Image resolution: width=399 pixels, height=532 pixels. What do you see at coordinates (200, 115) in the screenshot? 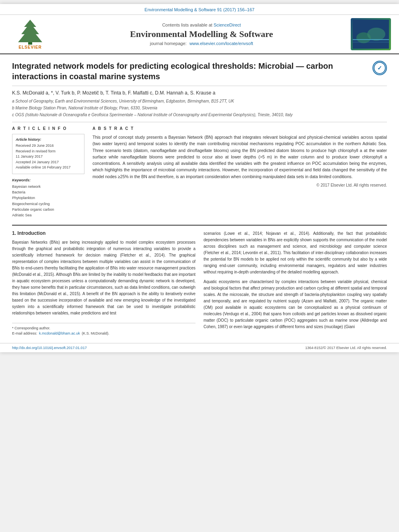
I see `affiliation-c: c OGS (Istituto Nazionale di Oceanografi…` at bounding box center [200, 115].